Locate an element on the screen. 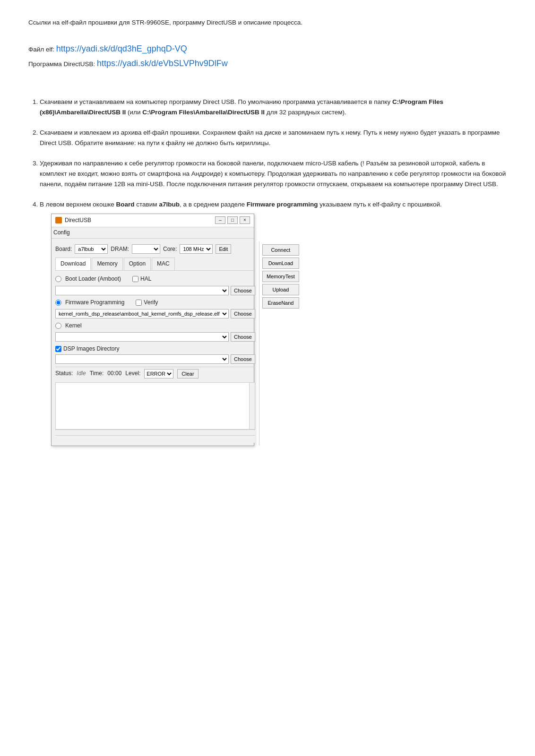 The height and width of the screenshot is (756, 535). step4-mid2: , а в среднем разделе is located at coordinates (213, 204).